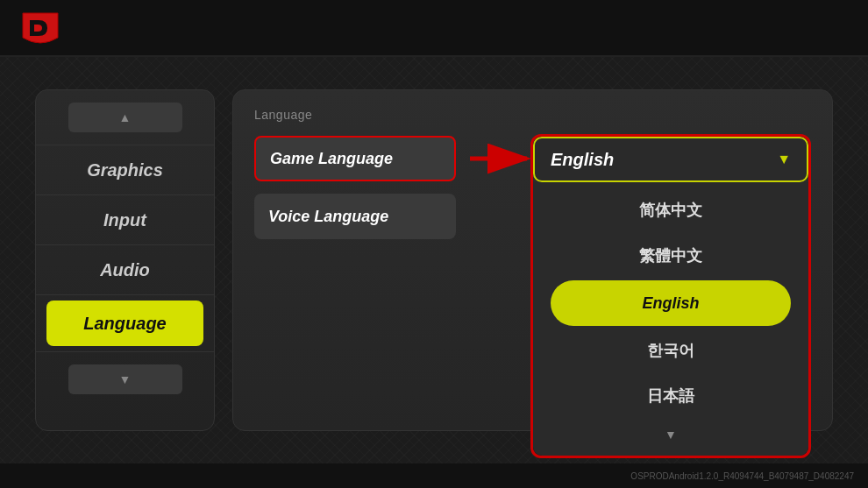 This screenshot has height=488, width=868. I want to click on dropdown-chevron-icon: ▼, so click(784, 159).